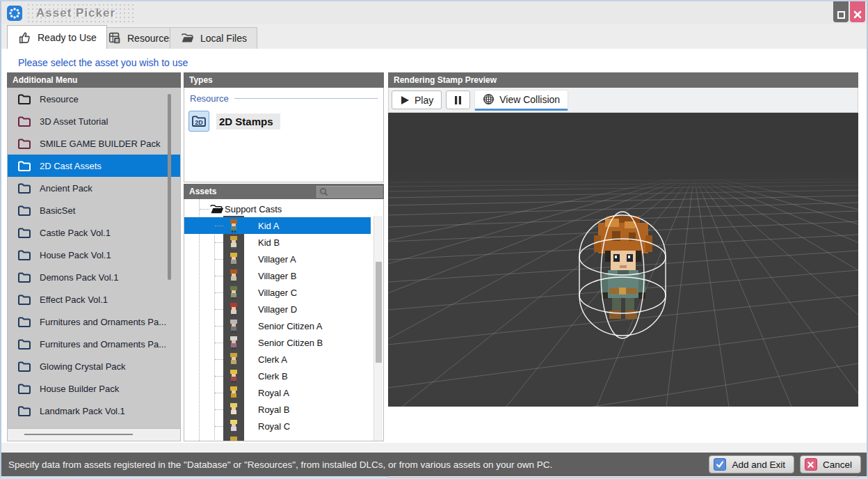  Describe the element at coordinates (94, 121) in the screenshot. I see `menu-item-3d-asset-tutorial: 3D Asset Tutorial` at that location.